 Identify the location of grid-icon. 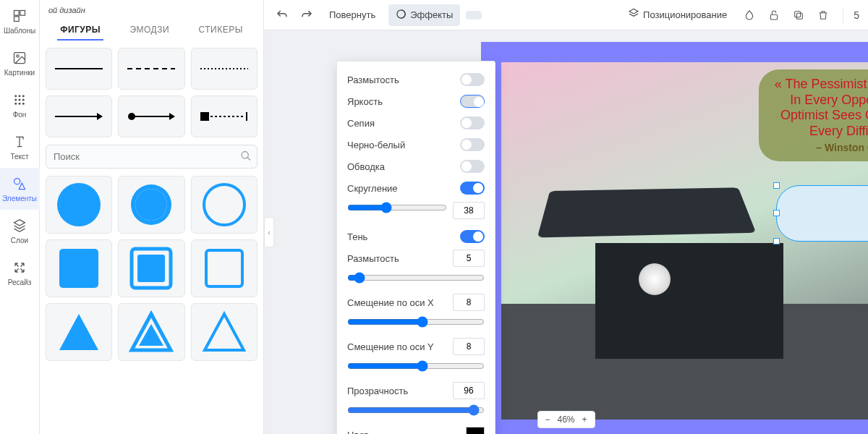
(20, 100).